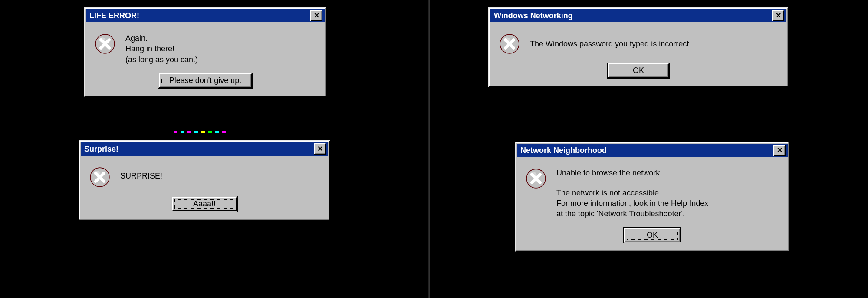  What do you see at coordinates (205, 16) in the screenshot?
I see `titlebar: LIFE ERROR! ✕` at bounding box center [205, 16].